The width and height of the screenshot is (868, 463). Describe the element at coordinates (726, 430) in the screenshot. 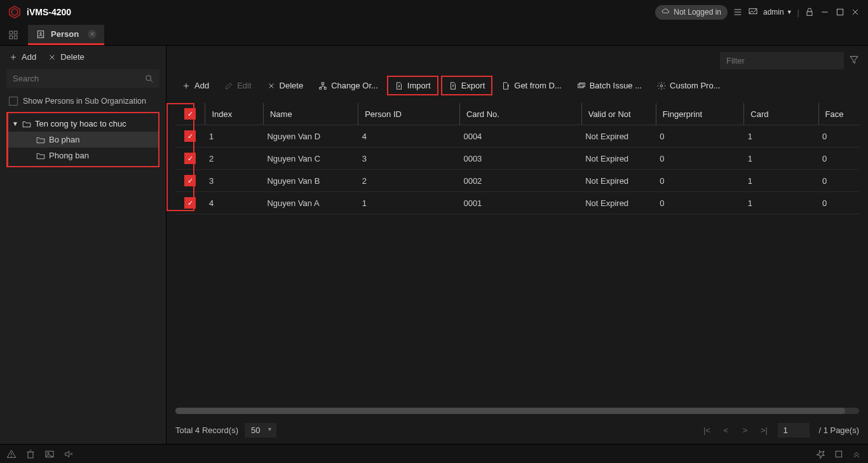

I see `page-prev-button: <` at that location.